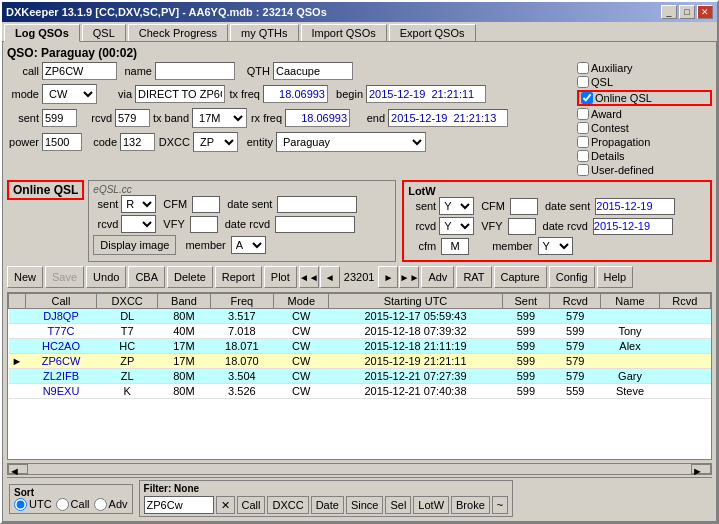 The width and height of the screenshot is (719, 524). Describe the element at coordinates (138, 142) in the screenshot. I see `code-input` at that location.